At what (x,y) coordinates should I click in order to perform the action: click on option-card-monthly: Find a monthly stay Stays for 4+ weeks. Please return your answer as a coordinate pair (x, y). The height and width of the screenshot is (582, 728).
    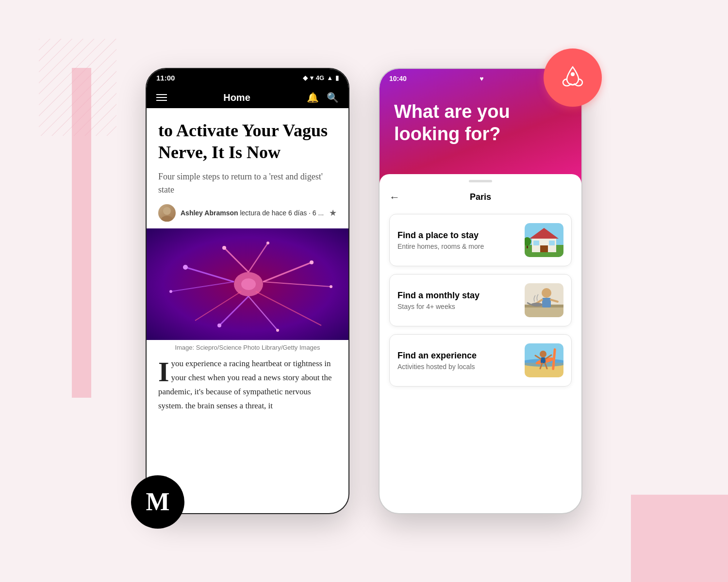
    Looking at the image, I should click on (480, 300).